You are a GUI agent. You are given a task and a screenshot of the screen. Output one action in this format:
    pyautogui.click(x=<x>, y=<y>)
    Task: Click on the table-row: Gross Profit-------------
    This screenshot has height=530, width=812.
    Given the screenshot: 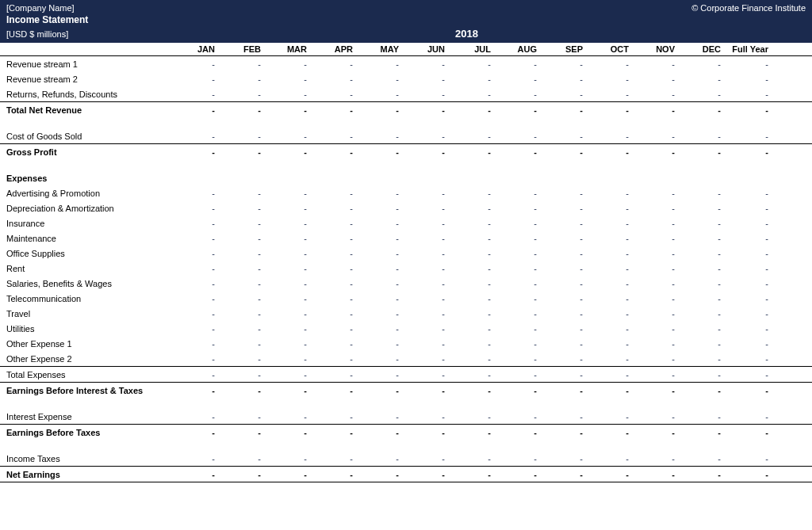 What is the action you would take?
    pyautogui.click(x=406, y=151)
    